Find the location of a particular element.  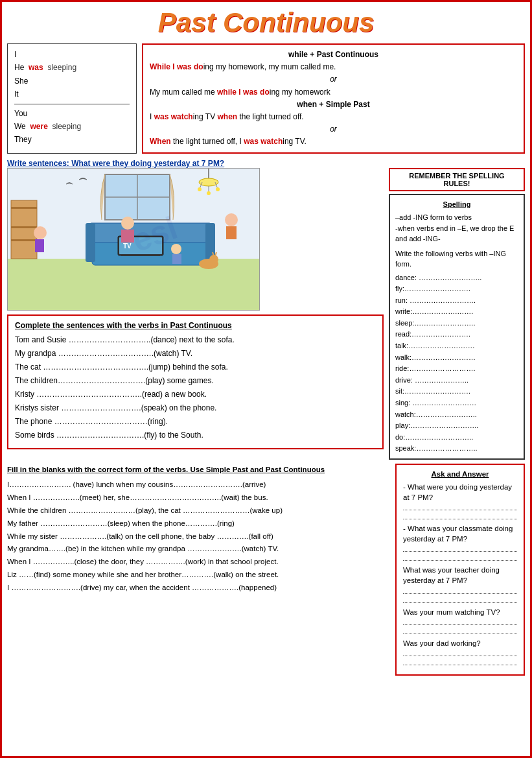

verb-list: dance: ……………….…….. fly:………………………. run: …… is located at coordinates (457, 364).